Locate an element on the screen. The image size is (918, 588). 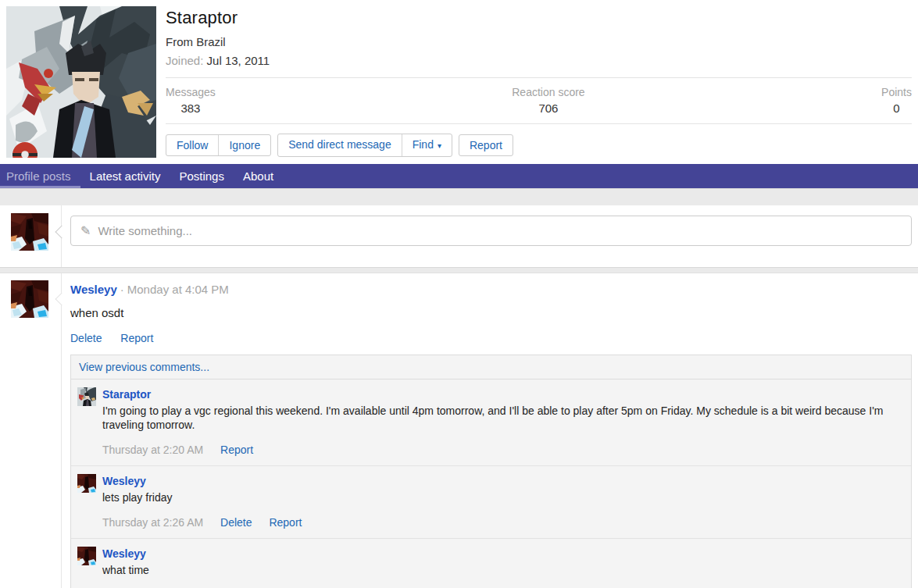
comment-timestamp: Thursday at 2:20 AM is located at coordinates (153, 450).